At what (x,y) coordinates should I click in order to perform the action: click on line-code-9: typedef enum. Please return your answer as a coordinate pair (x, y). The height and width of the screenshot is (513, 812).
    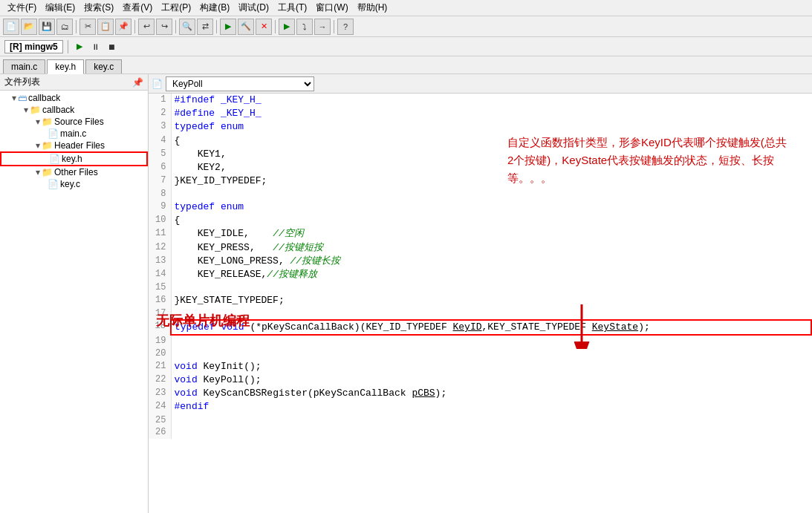
    Looking at the image, I should click on (491, 207).